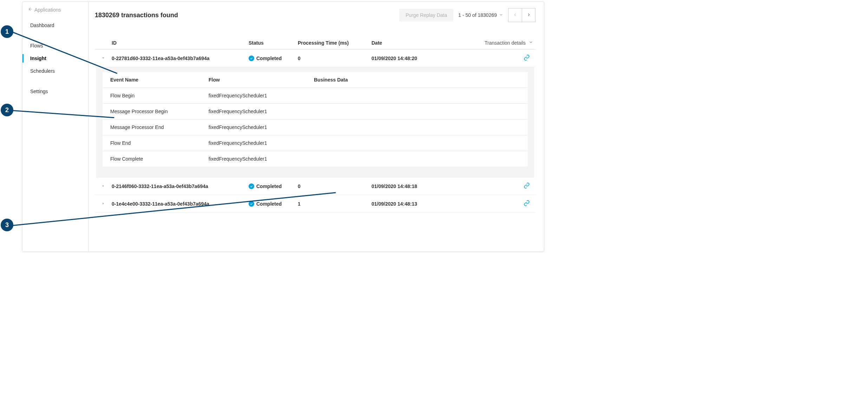 Image resolution: width=868 pixels, height=400 pixels. What do you see at coordinates (159, 111) in the screenshot?
I see `cell-event-name: Message Processor Begin` at bounding box center [159, 111].